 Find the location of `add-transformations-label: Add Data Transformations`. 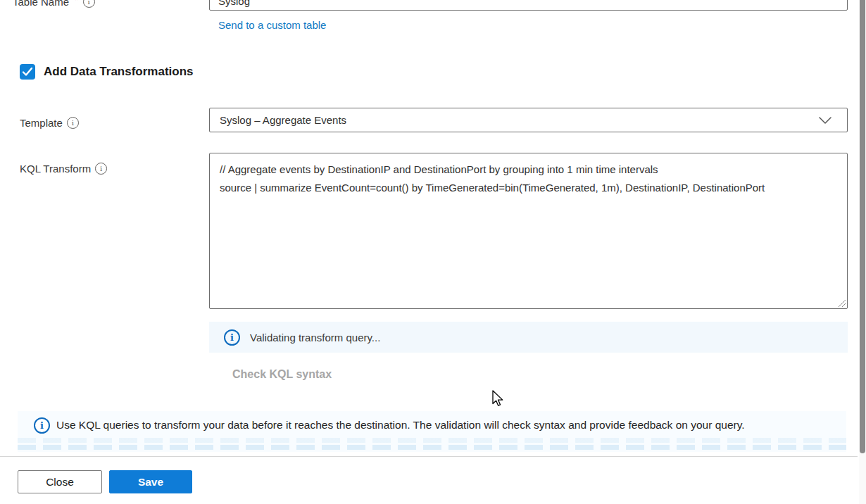

add-transformations-label: Add Data Transformations is located at coordinates (118, 72).